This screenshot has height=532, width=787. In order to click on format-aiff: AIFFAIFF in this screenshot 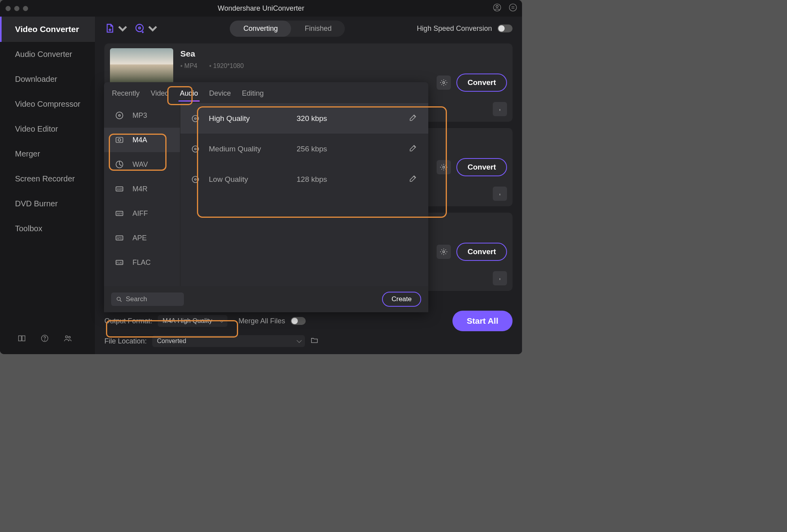, I will do `click(142, 213)`.